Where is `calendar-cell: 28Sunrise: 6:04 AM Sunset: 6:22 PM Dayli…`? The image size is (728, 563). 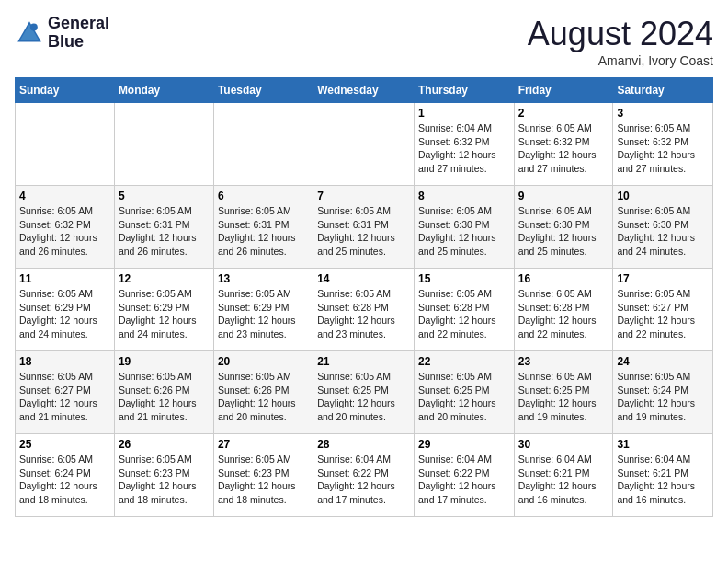
calendar-cell: 28Sunrise: 6:04 AM Sunset: 6:22 PM Dayli… is located at coordinates (364, 476).